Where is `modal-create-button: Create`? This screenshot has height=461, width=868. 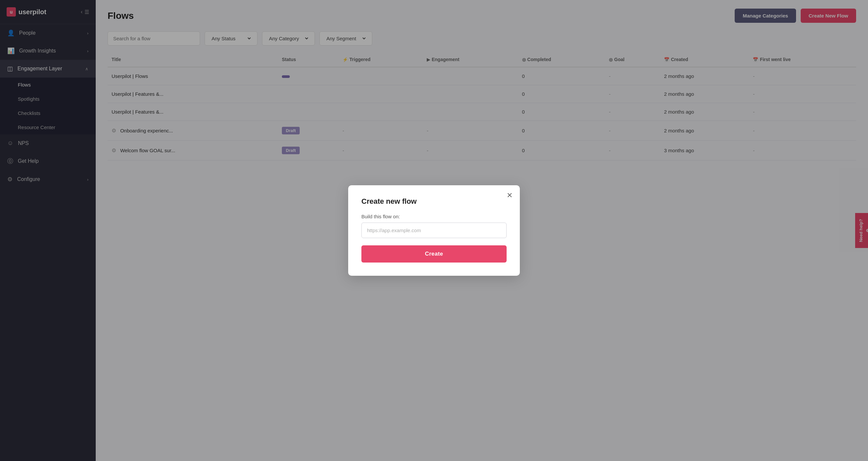 modal-create-button: Create is located at coordinates (434, 254).